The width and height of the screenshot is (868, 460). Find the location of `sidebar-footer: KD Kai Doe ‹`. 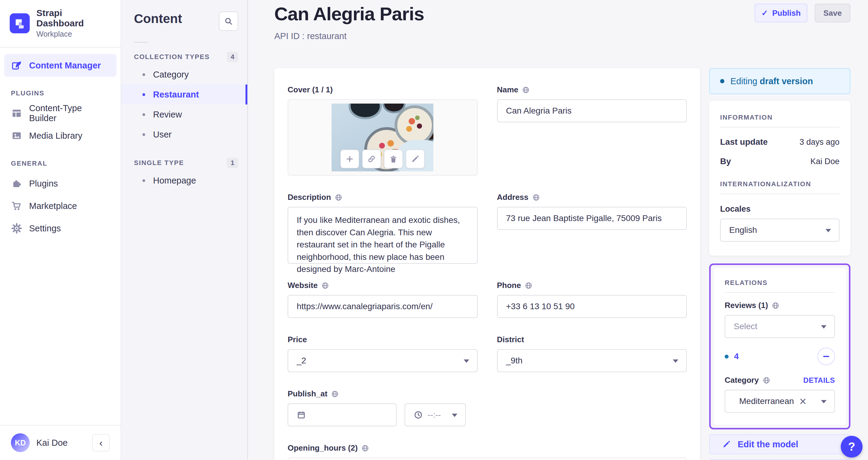

sidebar-footer: KD Kai Doe ‹ is located at coordinates (60, 442).